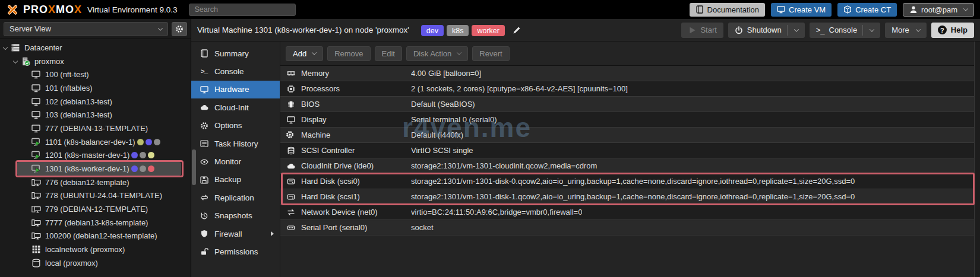 Image resolution: width=980 pixels, height=277 pixels. I want to click on help-button: ?Help, so click(953, 30).